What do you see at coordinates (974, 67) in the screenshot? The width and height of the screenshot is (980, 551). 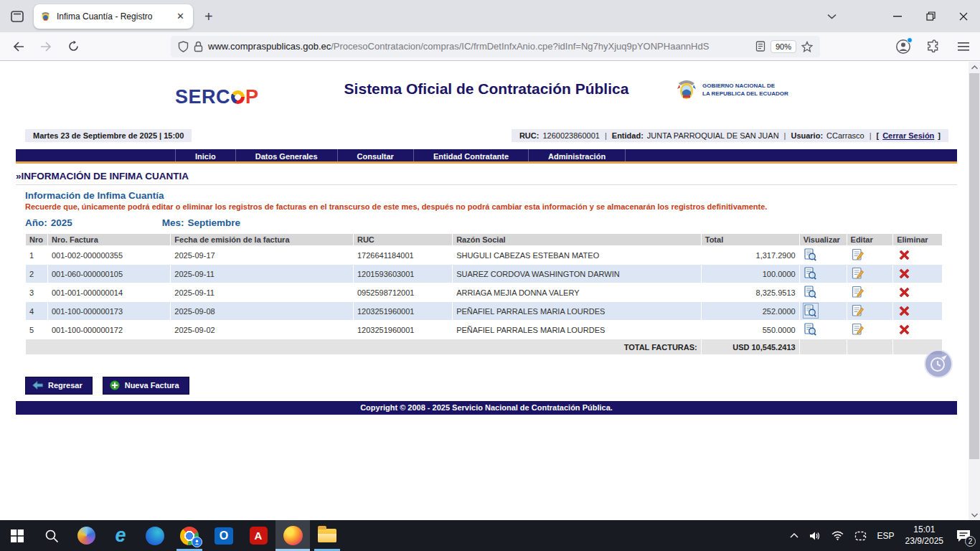 I see `scroll-up-icon` at bounding box center [974, 67].